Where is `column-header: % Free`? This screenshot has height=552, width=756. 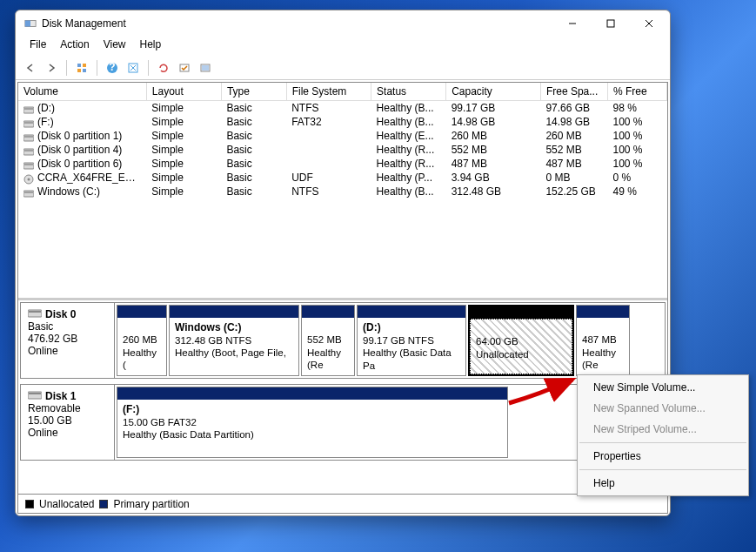 column-header: % Free is located at coordinates (637, 92).